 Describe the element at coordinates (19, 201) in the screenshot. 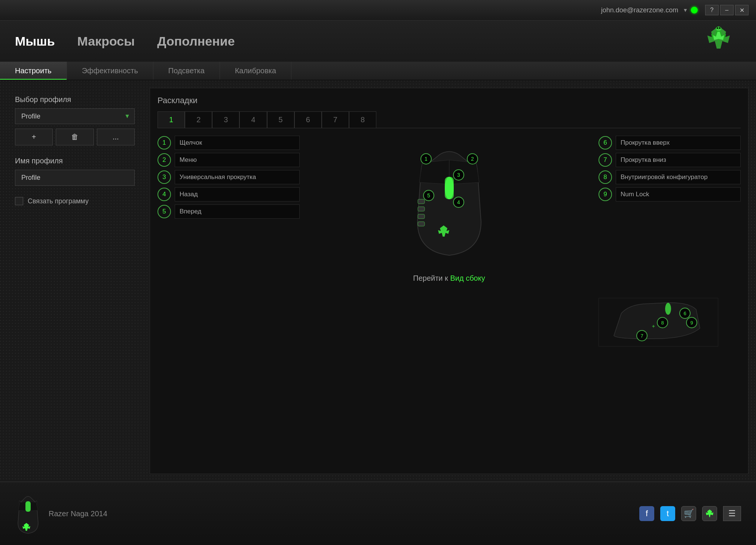

I see `bind-program-checkbox` at that location.